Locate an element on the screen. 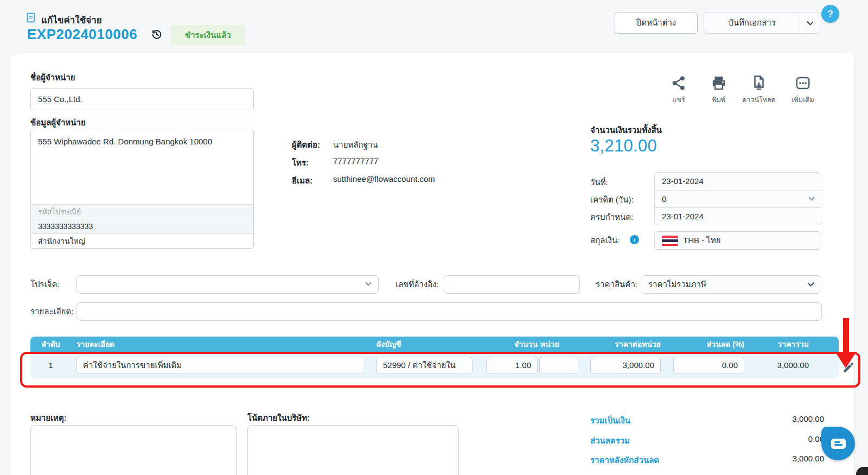  date-credit-group: 23-01-2024 0 23-01-2024 is located at coordinates (738, 199).